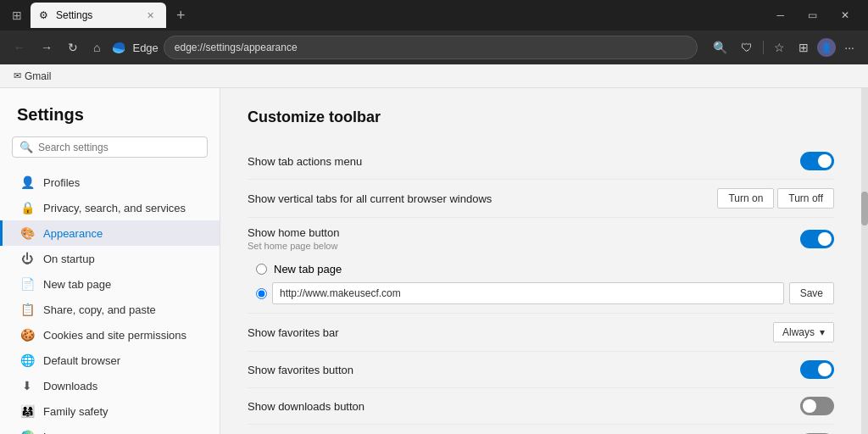  I want to click on url-radio, so click(261, 293).